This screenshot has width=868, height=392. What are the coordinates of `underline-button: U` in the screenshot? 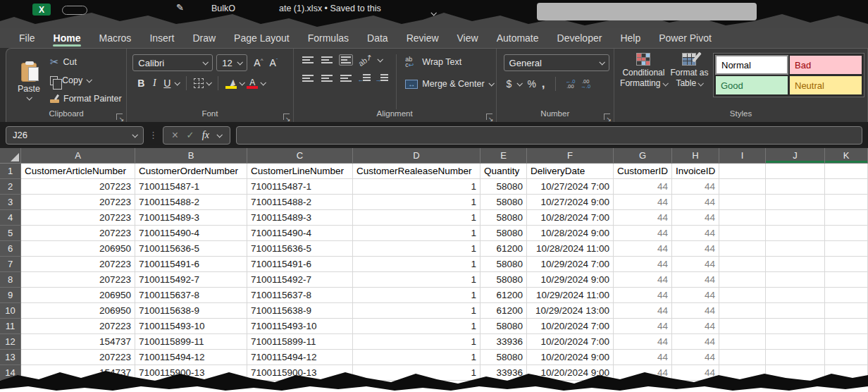 It's located at (167, 83).